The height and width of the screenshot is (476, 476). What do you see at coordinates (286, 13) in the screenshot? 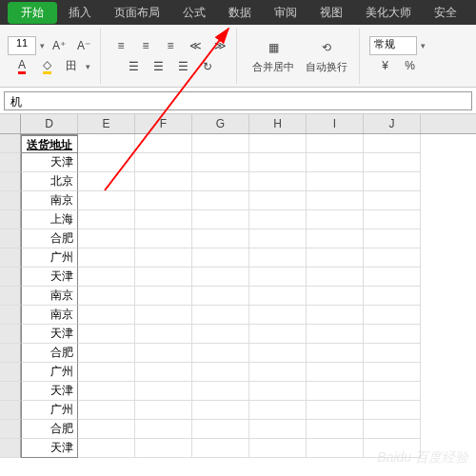
I see `tab-review: 审阅` at bounding box center [286, 13].